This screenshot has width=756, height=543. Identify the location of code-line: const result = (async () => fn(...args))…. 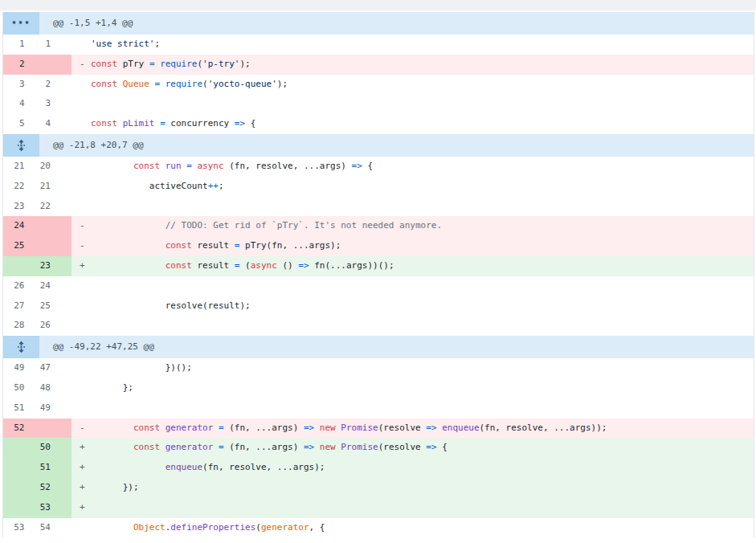
(243, 265).